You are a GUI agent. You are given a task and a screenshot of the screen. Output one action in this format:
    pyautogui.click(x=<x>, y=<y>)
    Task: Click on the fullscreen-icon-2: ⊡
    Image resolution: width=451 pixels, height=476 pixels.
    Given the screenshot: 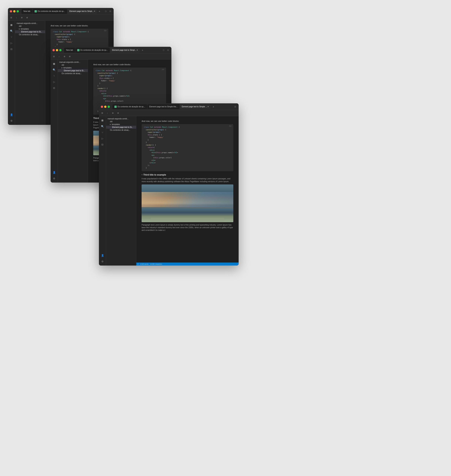 What is the action you would take?
    pyautogui.click(x=168, y=50)
    